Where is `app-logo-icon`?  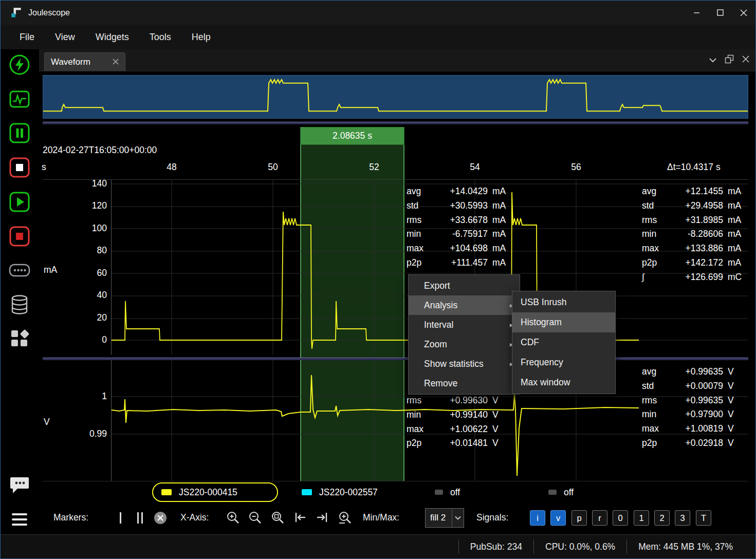 app-logo-icon is located at coordinates (16, 13).